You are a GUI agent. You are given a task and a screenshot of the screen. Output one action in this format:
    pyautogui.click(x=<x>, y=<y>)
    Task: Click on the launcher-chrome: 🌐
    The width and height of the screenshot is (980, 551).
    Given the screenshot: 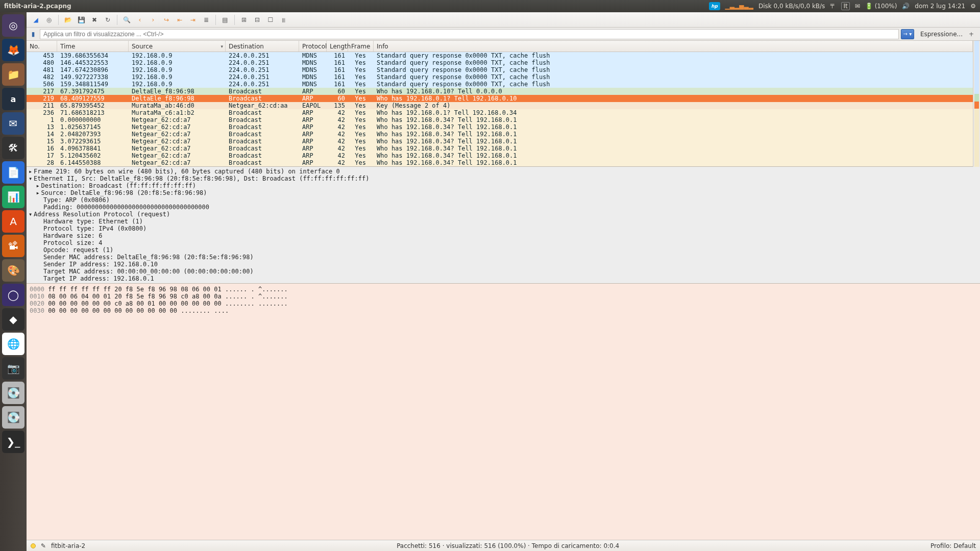 What is the action you would take?
    pyautogui.click(x=13, y=344)
    